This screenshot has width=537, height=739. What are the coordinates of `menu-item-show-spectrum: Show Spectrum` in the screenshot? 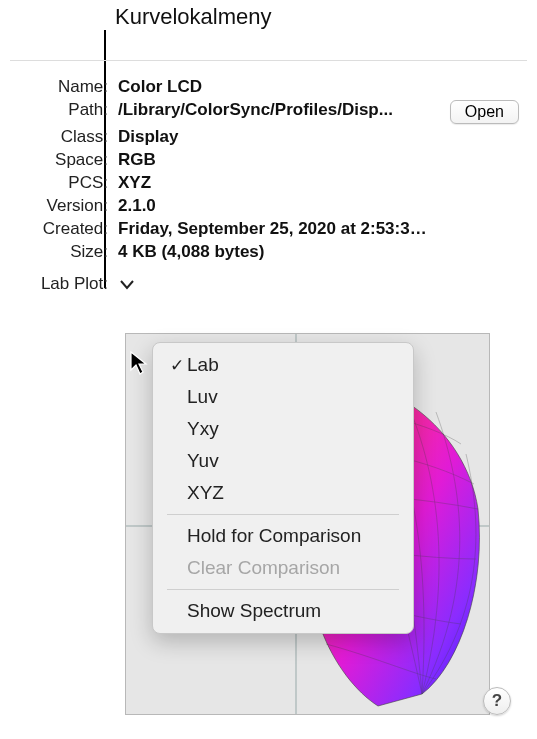 It's located at (283, 611).